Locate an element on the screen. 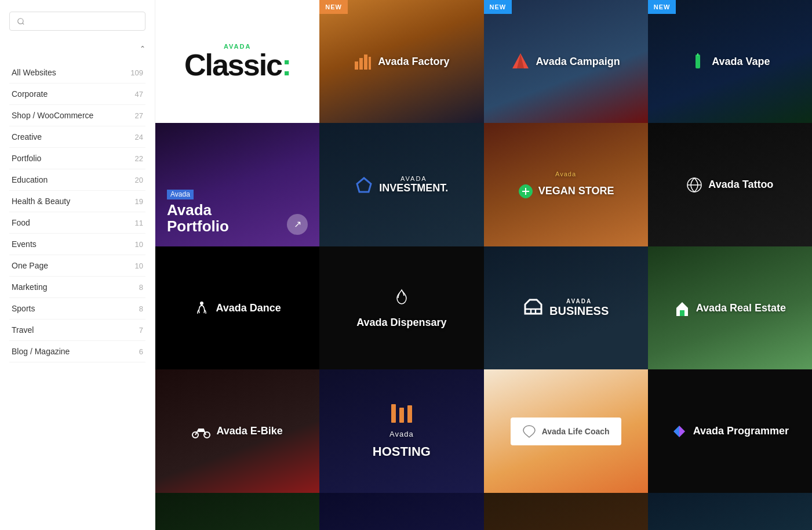 The height and width of the screenshot is (530, 812). sidebar-item-education: Education20 is located at coordinates (78, 180).